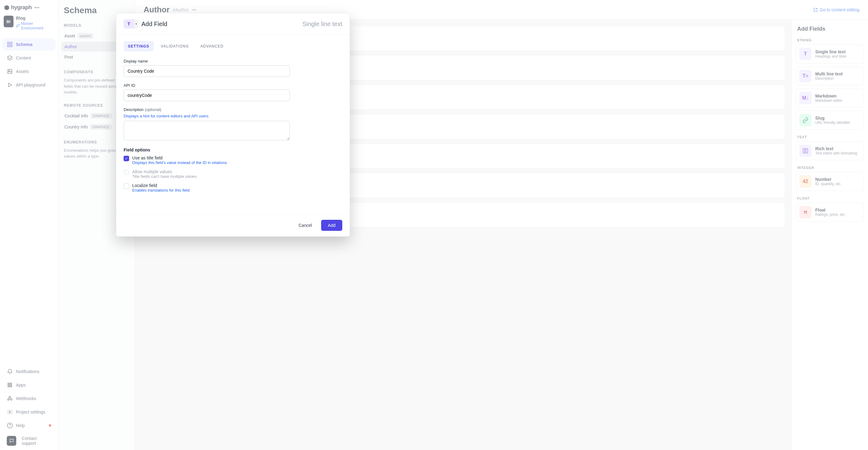 The width and height of the screenshot is (868, 450). Describe the element at coordinates (805, 76) in the screenshot. I see `type-icon: T≡` at that location.